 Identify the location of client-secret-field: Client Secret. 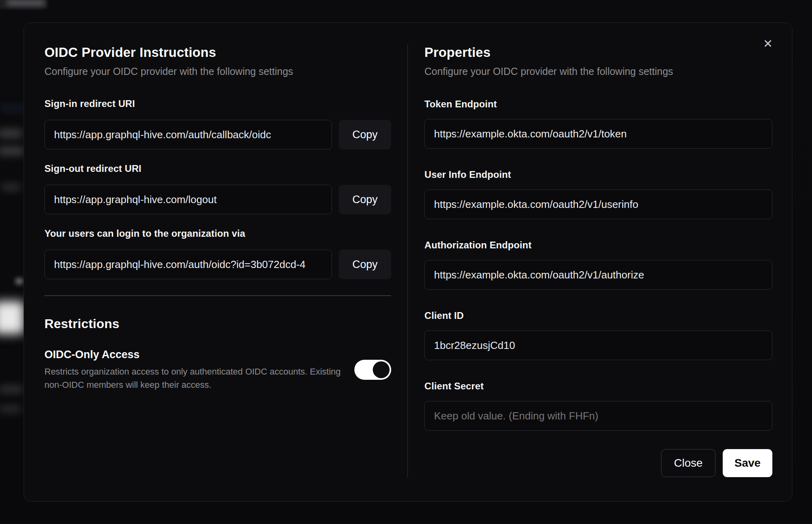
(598, 405).